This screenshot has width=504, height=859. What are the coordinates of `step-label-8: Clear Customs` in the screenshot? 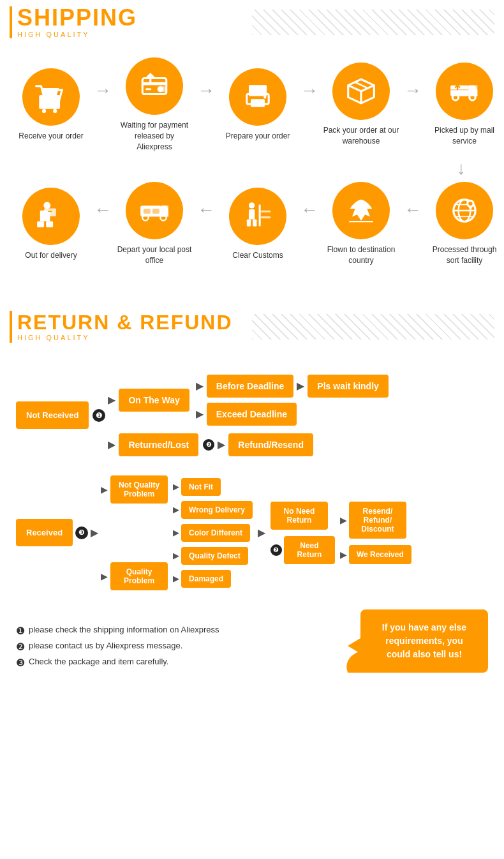 It's located at (258, 255).